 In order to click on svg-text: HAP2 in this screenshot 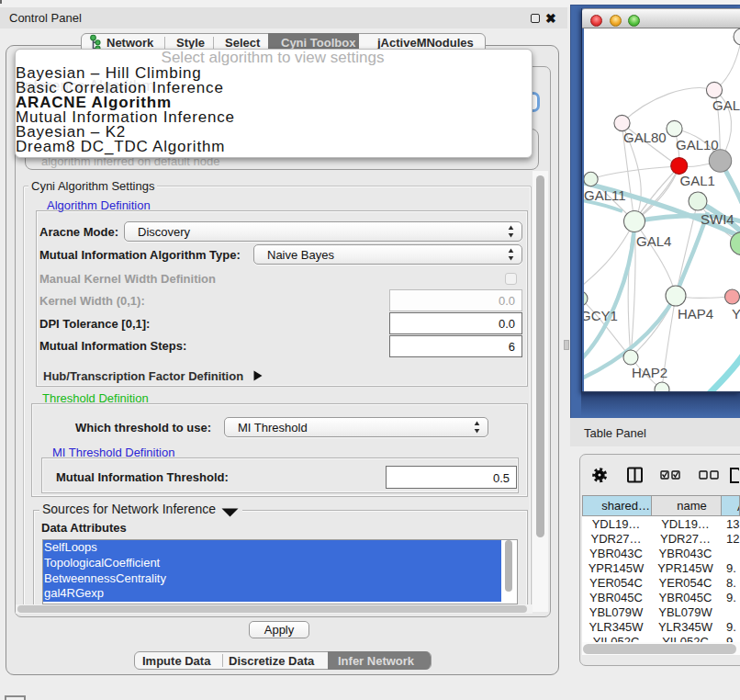, I will do `click(650, 373)`.